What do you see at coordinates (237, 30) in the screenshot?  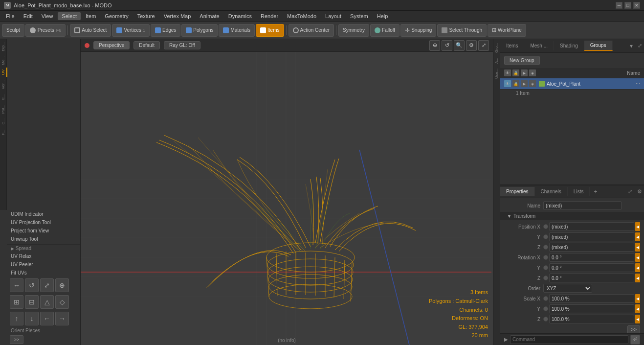 I see `materials-button: Materials` at bounding box center [237, 30].